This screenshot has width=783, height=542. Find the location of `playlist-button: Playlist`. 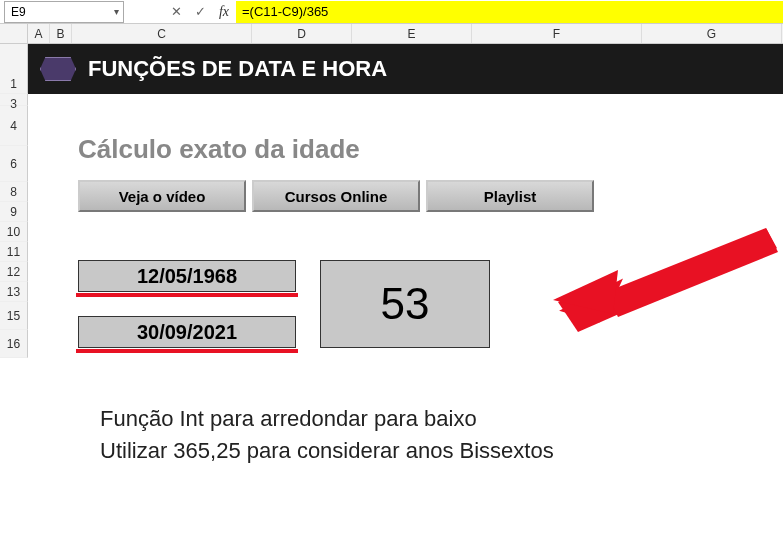

playlist-button: Playlist is located at coordinates (510, 196).